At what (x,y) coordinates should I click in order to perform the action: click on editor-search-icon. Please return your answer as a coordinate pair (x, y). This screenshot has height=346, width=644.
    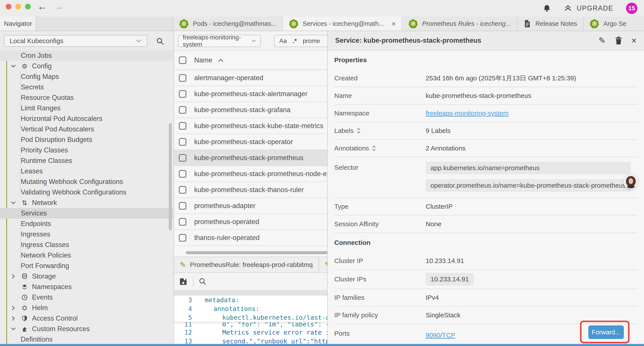
    Looking at the image, I should click on (203, 282).